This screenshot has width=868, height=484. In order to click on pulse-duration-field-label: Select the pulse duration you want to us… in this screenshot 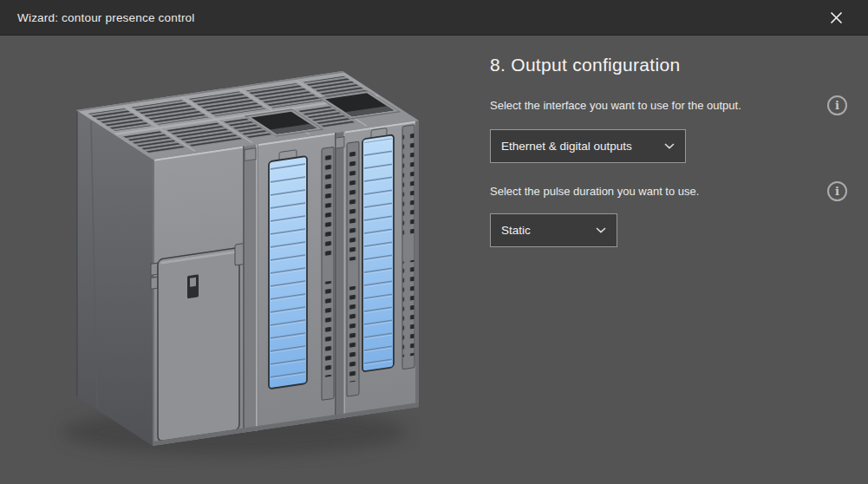, I will do `click(595, 192)`.